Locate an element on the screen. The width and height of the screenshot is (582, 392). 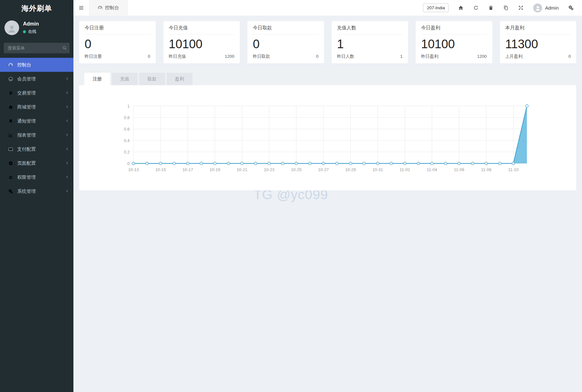
menu-icon is located at coordinates (81, 8).